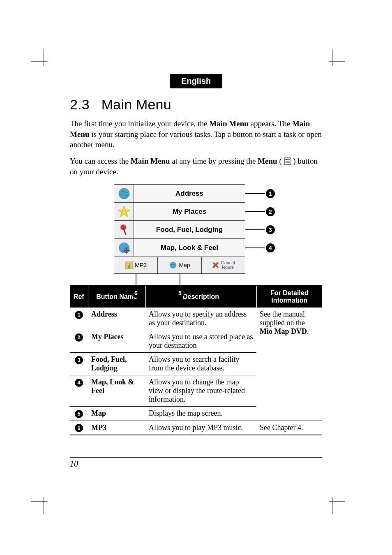 The height and width of the screenshot is (555, 392). What do you see at coordinates (129, 265) in the screenshot?
I see `music-note-icon` at bounding box center [129, 265].